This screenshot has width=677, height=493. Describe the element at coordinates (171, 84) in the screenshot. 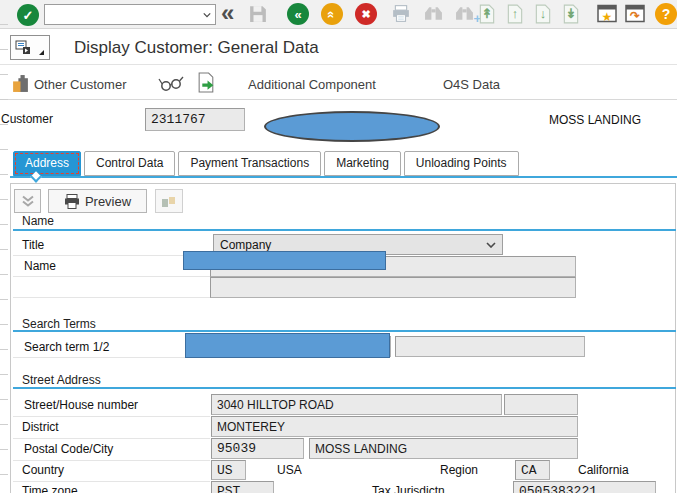

I see `display-glasses-icon` at that location.